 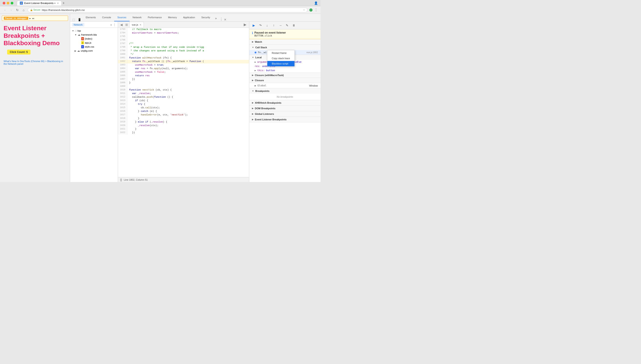 What do you see at coordinates (58, 3) in the screenshot?
I see `tab-close-icon: ✕` at bounding box center [58, 3].